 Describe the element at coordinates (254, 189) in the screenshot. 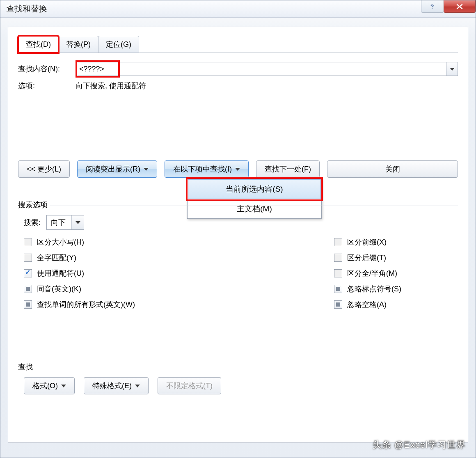

I see `menu-current-selection: 当前所选内容(S)` at that location.